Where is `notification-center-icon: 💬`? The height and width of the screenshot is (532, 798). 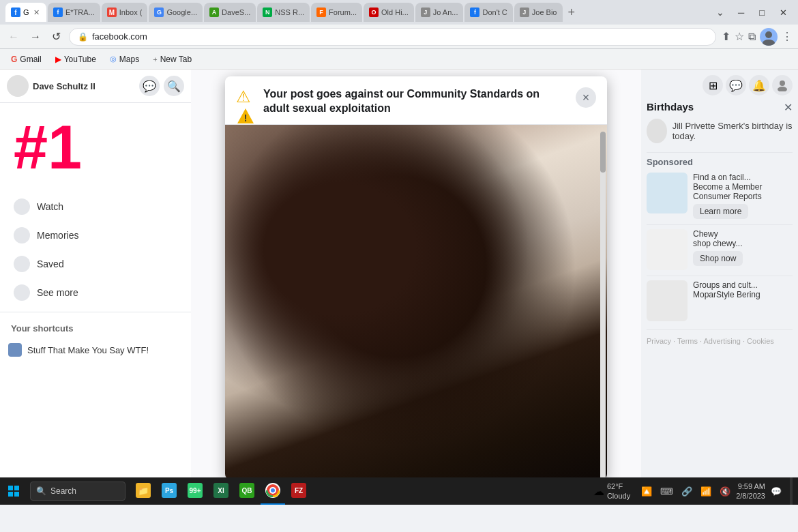
notification-center-icon: 💬 is located at coordinates (776, 491).